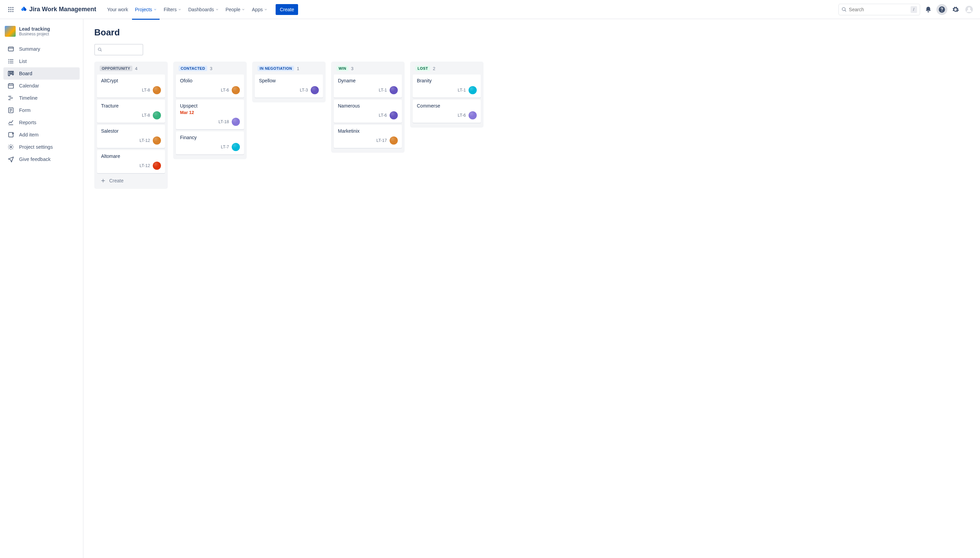 The height and width of the screenshot is (558, 980). Describe the element at coordinates (34, 34) in the screenshot. I see `project-type: Business project` at that location.